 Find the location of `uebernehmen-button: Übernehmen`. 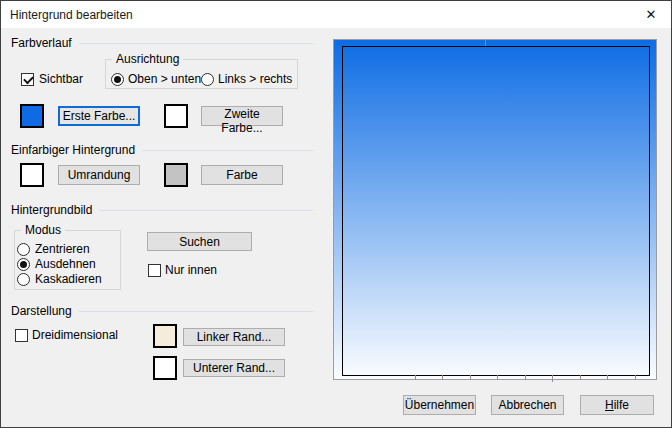

uebernehmen-button: Übernehmen is located at coordinates (440, 405).